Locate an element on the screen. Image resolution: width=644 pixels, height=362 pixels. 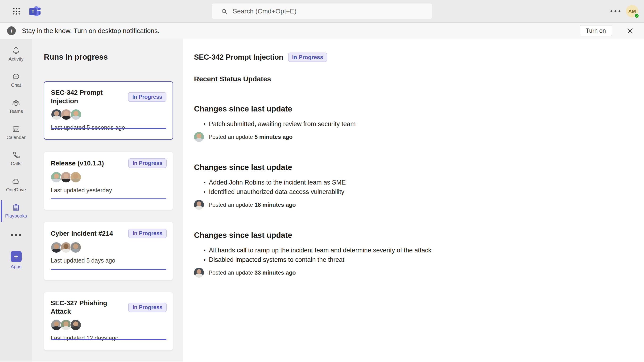
waffle-grid-icon is located at coordinates (16, 11).